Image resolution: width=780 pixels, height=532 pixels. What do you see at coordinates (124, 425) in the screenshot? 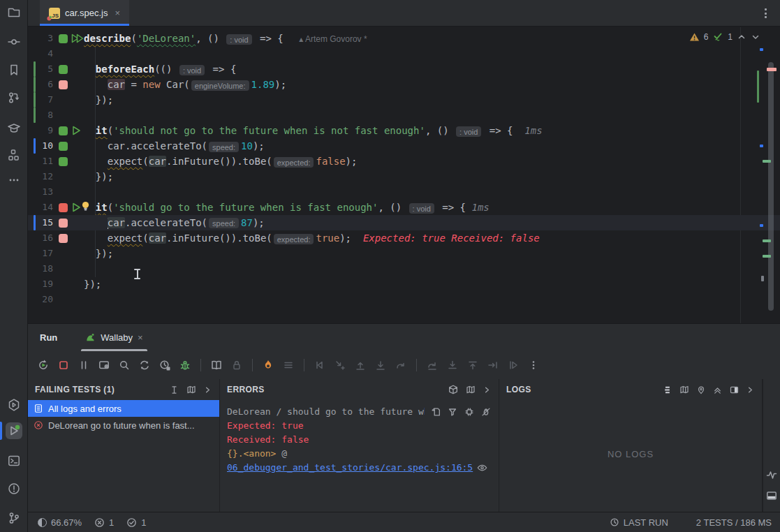
I see `list-item-failing-test: DeLorean go to future when is fast...` at bounding box center [124, 425].